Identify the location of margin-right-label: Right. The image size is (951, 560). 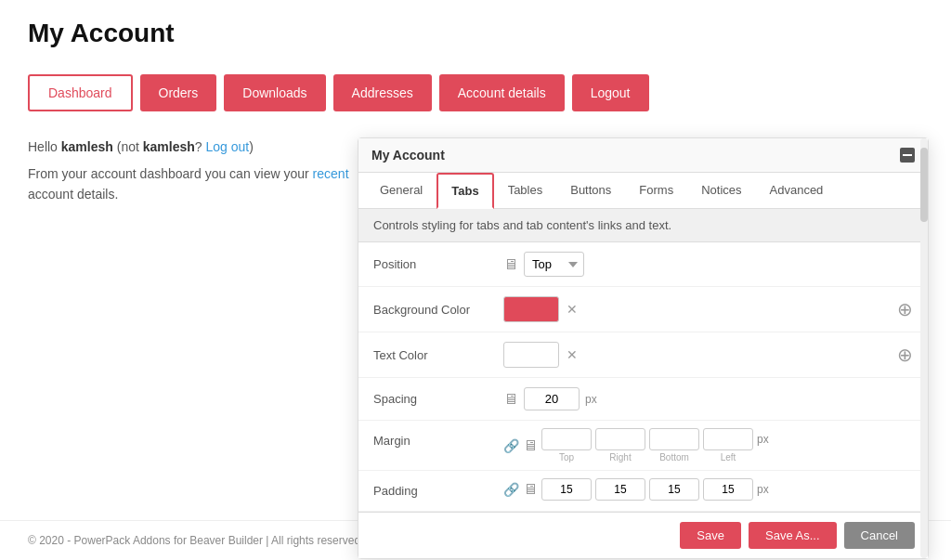
(620, 457).